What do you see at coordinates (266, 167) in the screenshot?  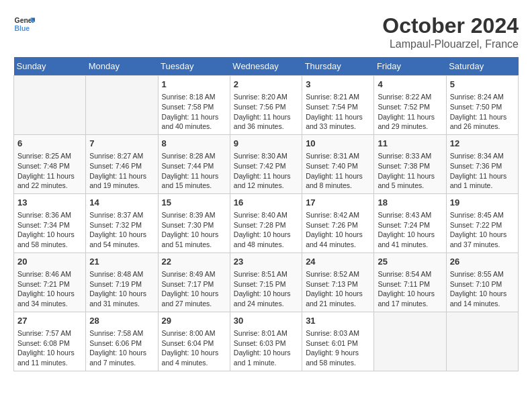 I see `sunset-text: Sunset: 7:42 PM` at bounding box center [266, 167].